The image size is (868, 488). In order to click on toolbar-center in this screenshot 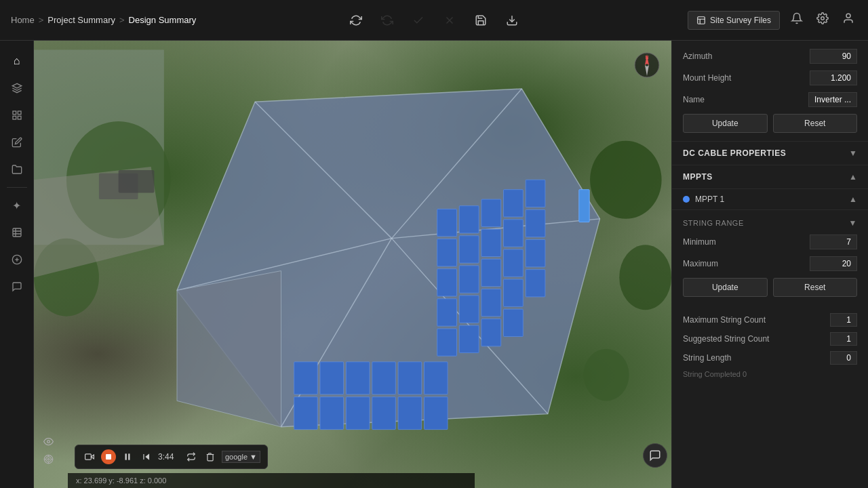, I will do `click(434, 20)`.